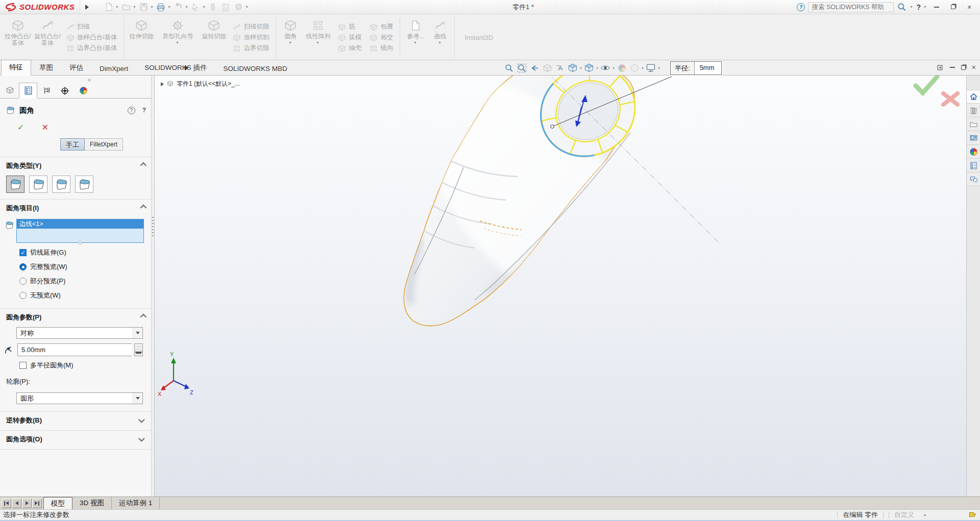  What do you see at coordinates (381, 27) in the screenshot?
I see `wrap-button: 包覆` at bounding box center [381, 27].